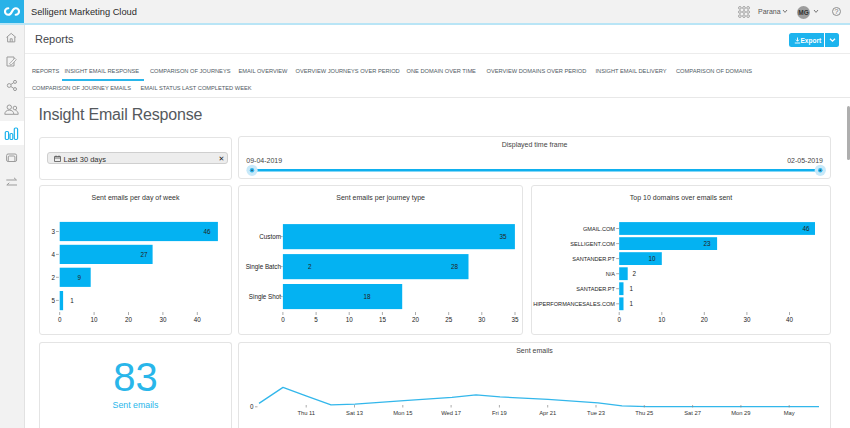 Image resolution: width=850 pixels, height=428 pixels. I want to click on svg-text: Thu 11, so click(306, 413).